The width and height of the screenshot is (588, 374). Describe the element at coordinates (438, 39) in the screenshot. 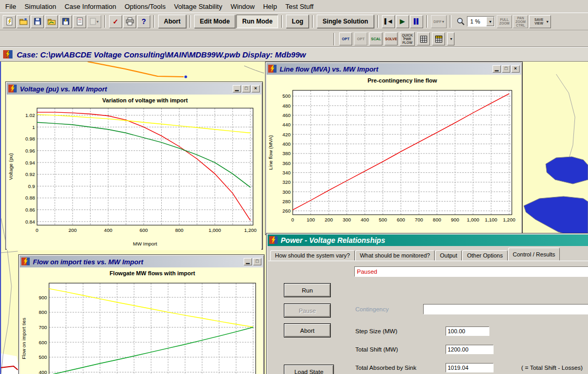

I see `ybus-grid-button` at that location.